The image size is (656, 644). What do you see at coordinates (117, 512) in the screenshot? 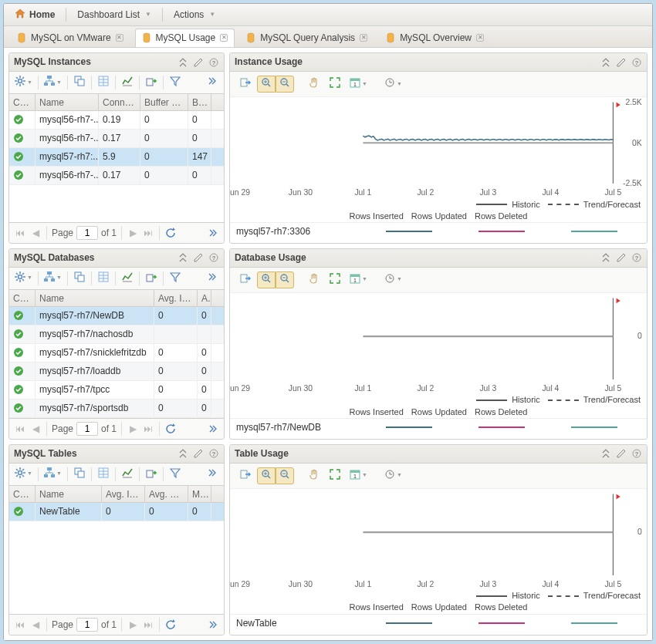
I see `table-row: NewTable000` at bounding box center [117, 512].